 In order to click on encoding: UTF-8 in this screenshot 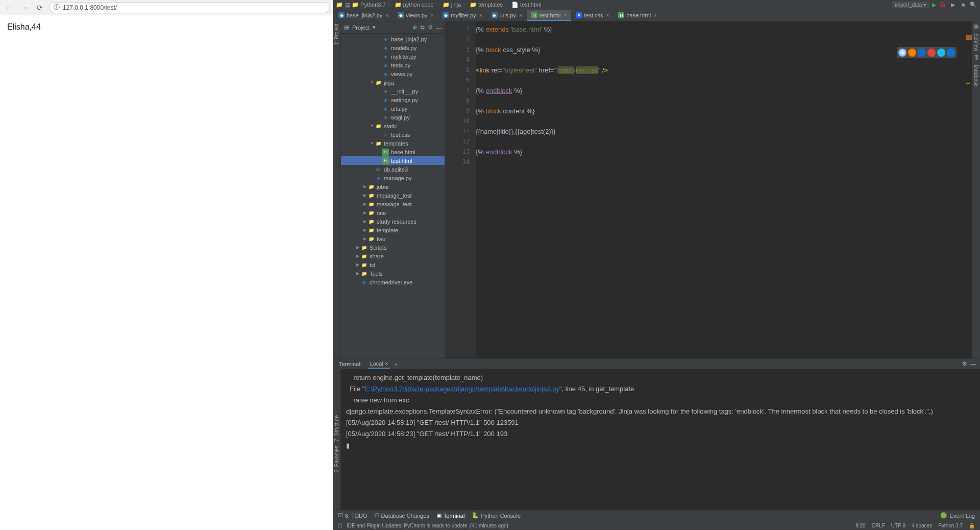, I will do `click(898, 526)`.